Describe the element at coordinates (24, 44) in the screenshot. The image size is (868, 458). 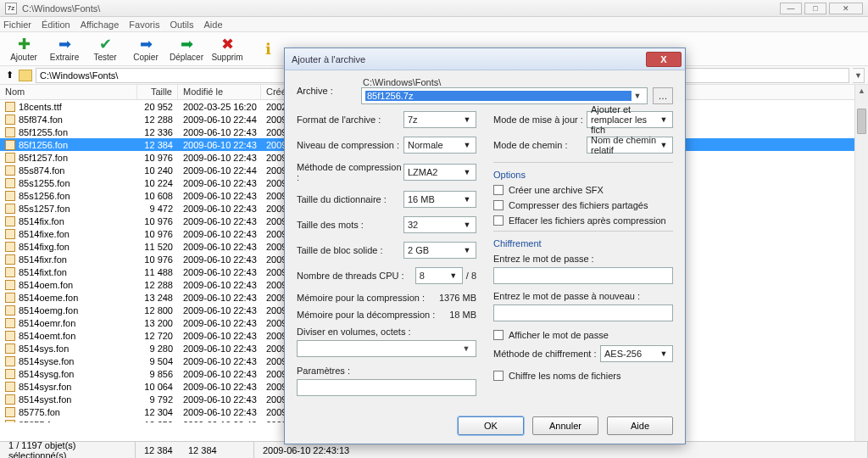
I see `toolbar-glyph-icon: ✚` at that location.